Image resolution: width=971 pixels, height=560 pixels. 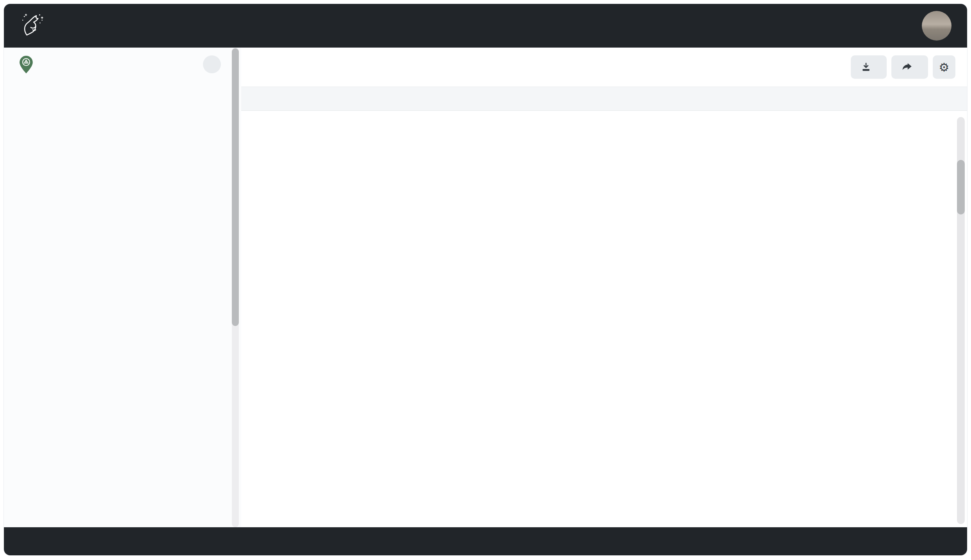 What do you see at coordinates (907, 67) in the screenshot?
I see `share-icon` at bounding box center [907, 67].